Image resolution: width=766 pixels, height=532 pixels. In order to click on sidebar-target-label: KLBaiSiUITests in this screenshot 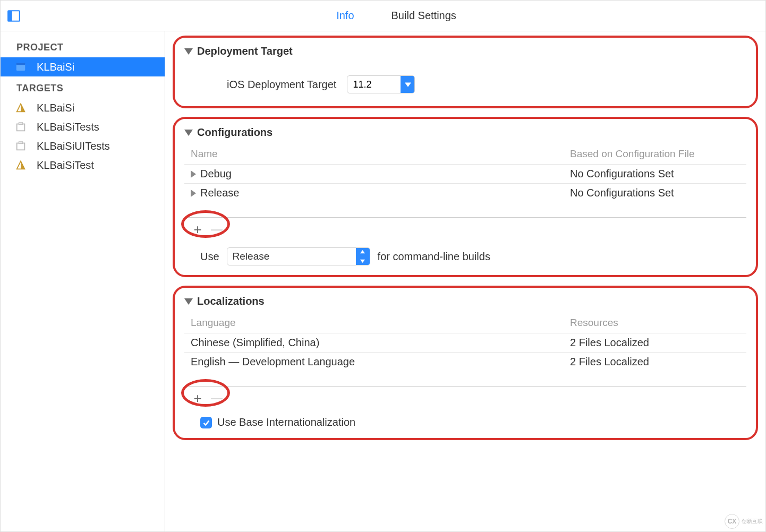, I will do `click(73, 147)`.